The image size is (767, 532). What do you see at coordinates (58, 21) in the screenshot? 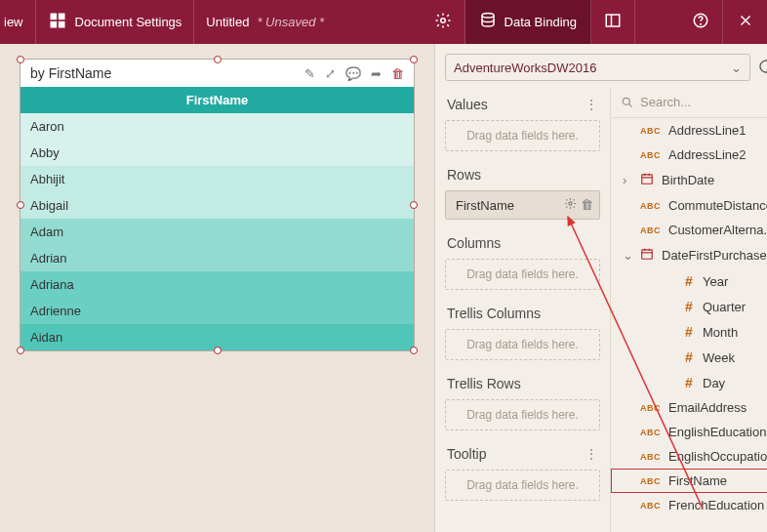
I see `grid-icon` at bounding box center [58, 21].